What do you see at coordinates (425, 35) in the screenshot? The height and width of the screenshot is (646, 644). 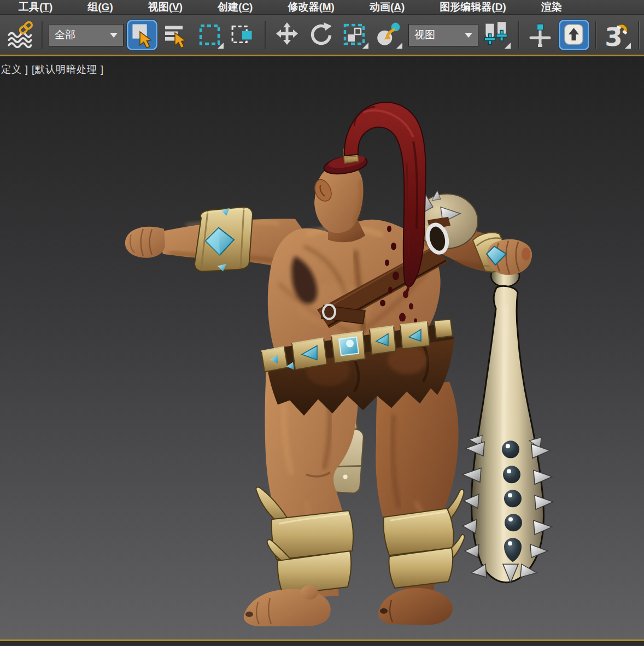 I see `coordinate-system-value: 视图` at bounding box center [425, 35].